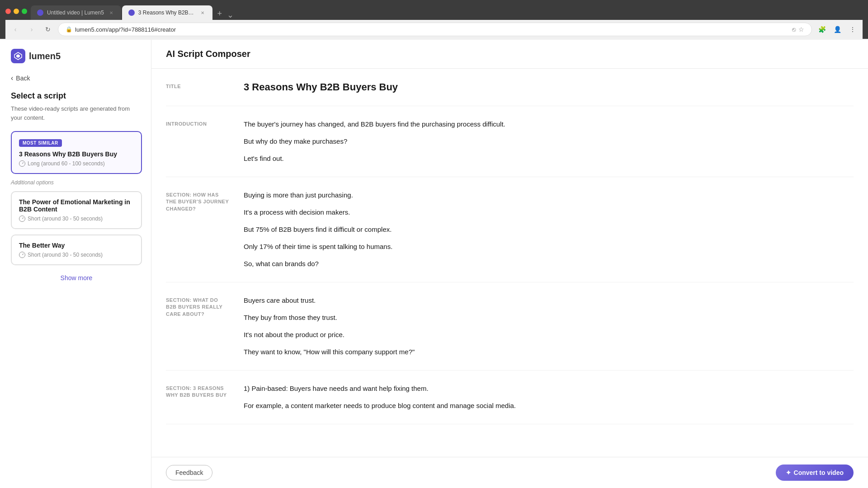 The width and height of the screenshot is (868, 488). I want to click on back-nav-button: ‹, so click(15, 29).